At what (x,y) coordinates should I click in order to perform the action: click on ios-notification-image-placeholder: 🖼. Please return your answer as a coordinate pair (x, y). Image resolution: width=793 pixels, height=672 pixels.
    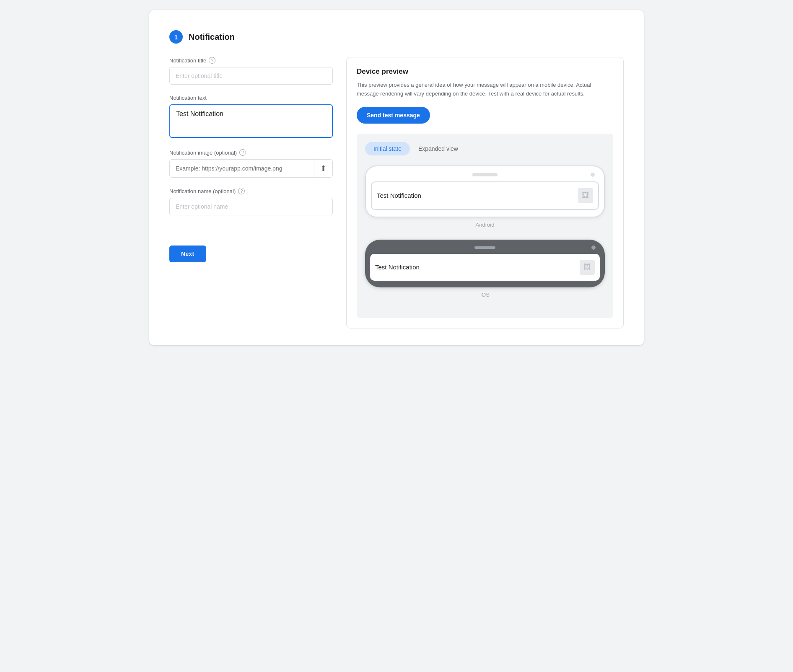
    Looking at the image, I should click on (587, 267).